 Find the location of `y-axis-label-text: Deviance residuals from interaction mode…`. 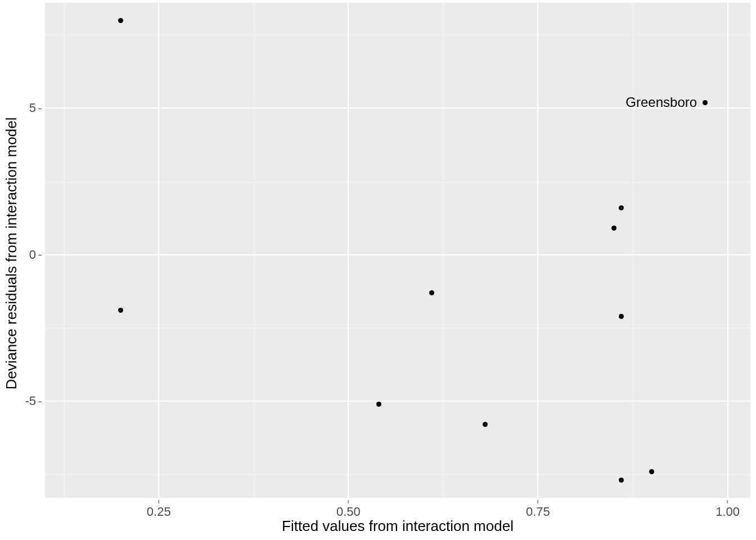

y-axis-label-text: Deviance residuals from interaction mode… is located at coordinates (11, 253).